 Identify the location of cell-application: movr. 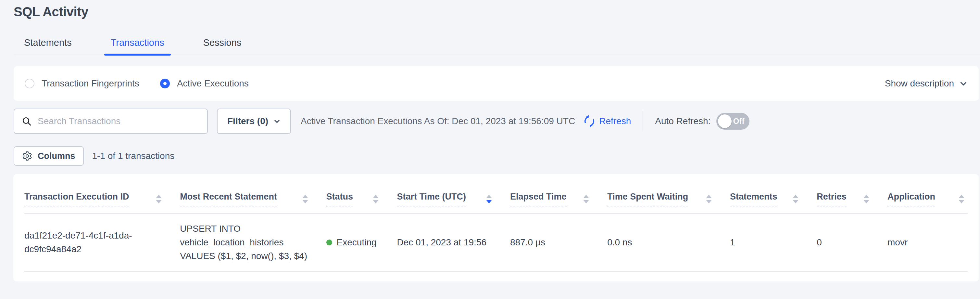
(928, 242).